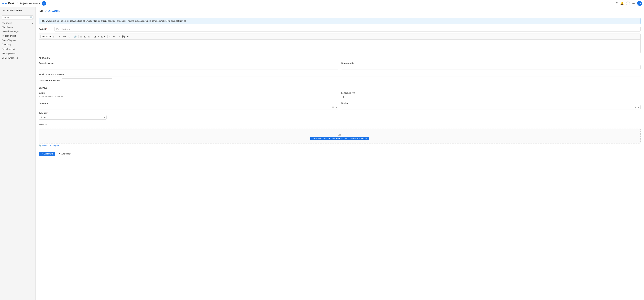 The width and height of the screenshot is (644, 300). What do you see at coordinates (491, 67) in the screenshot?
I see `verantwortlich-select` at bounding box center [491, 67].